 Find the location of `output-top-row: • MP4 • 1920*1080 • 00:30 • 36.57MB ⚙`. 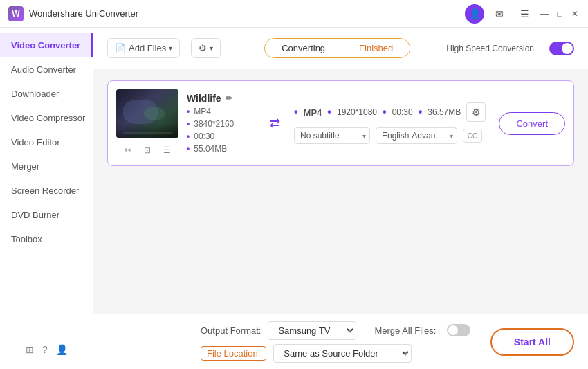

output-top-row: • MP4 • 1920*1080 • 00:30 • 36.57MB ⚙ is located at coordinates (392, 112).